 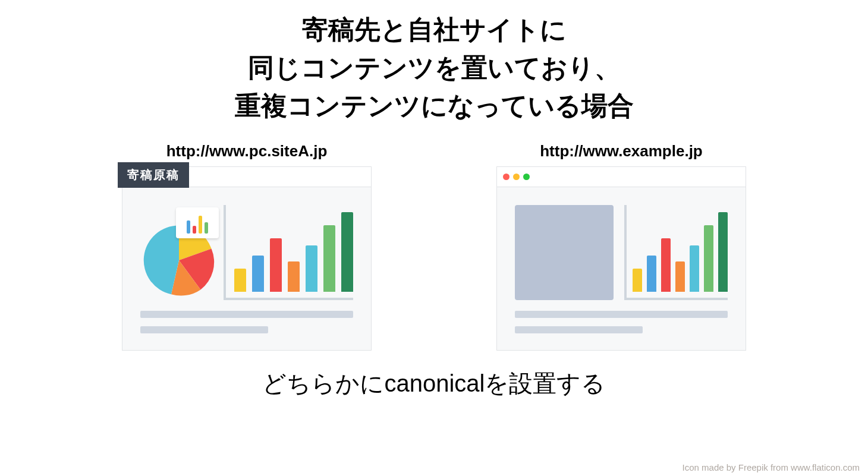 What do you see at coordinates (247, 246) in the screenshot?
I see `site-left: http://www.pc.siteA.jp 寄稿原稿` at bounding box center [247, 246].